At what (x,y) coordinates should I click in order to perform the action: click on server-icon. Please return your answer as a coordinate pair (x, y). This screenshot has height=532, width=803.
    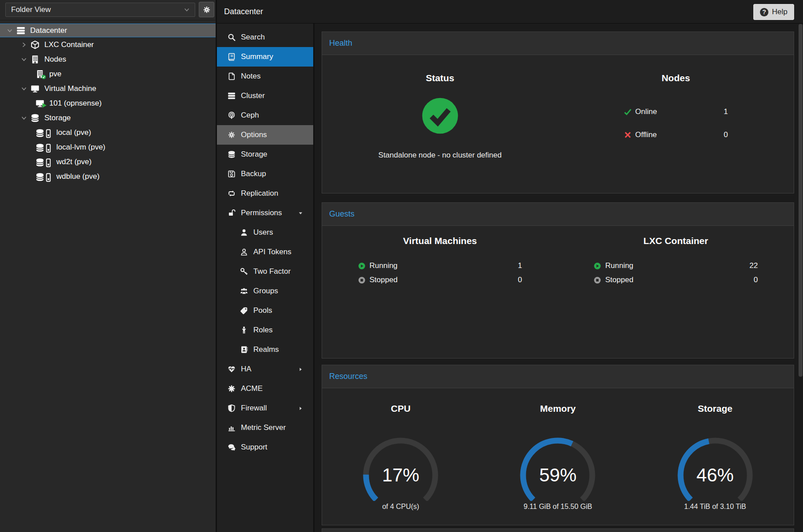
    Looking at the image, I should click on (232, 96).